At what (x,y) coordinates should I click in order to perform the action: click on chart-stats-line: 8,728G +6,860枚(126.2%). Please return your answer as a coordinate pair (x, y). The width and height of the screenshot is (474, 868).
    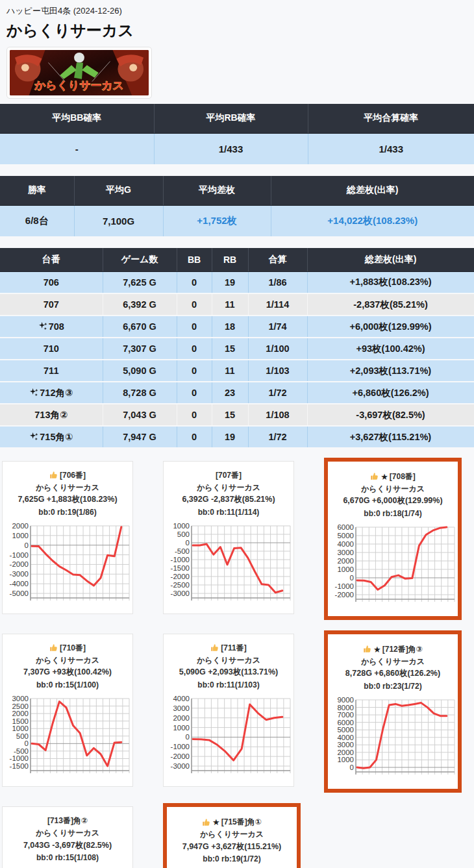
    Looking at the image, I should click on (393, 674).